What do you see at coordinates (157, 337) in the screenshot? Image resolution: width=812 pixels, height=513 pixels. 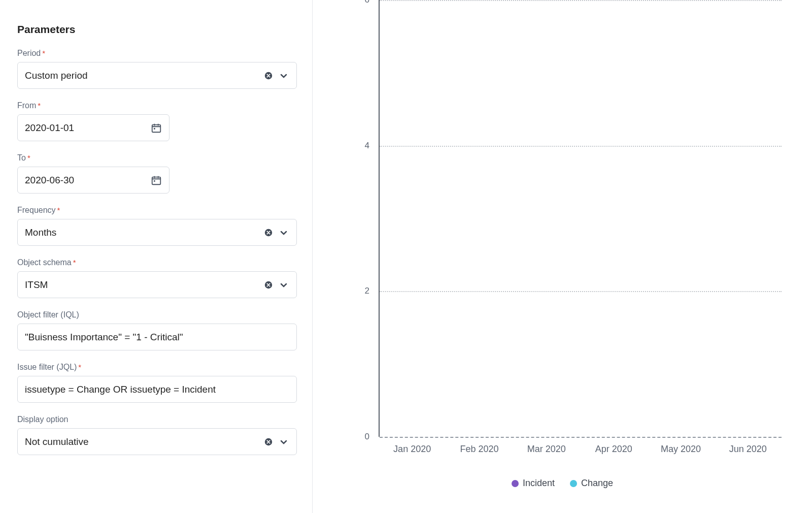 I see `obj-filter-input: "Buisness Importance" = "1 - Critical"` at bounding box center [157, 337].